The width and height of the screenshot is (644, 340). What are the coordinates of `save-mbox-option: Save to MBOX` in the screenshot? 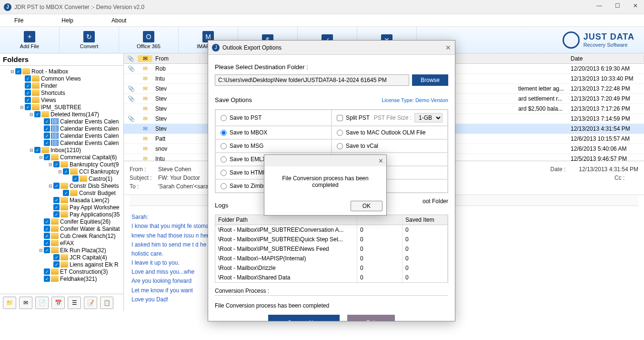 It's located at (273, 133).